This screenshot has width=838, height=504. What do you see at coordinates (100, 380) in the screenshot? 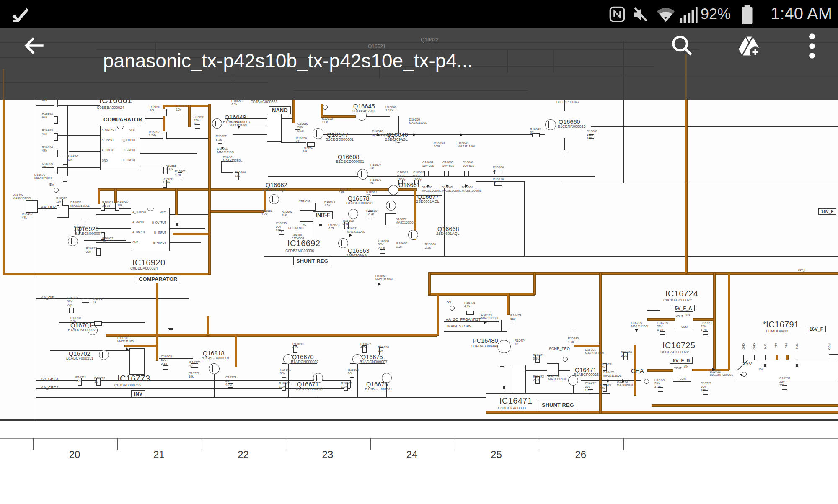
I see `component-label: R16712 1k` at bounding box center [100, 380].